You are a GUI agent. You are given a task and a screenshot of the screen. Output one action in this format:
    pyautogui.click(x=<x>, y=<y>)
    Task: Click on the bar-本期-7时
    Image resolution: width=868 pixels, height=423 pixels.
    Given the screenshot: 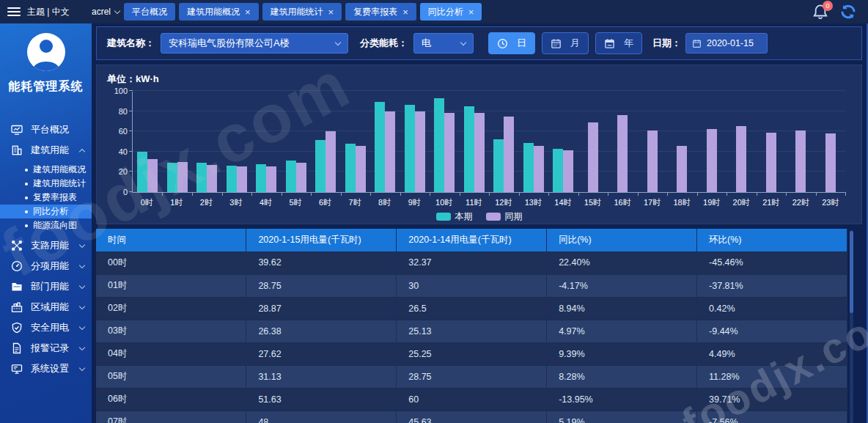 What is the action you would take?
    pyautogui.click(x=350, y=168)
    